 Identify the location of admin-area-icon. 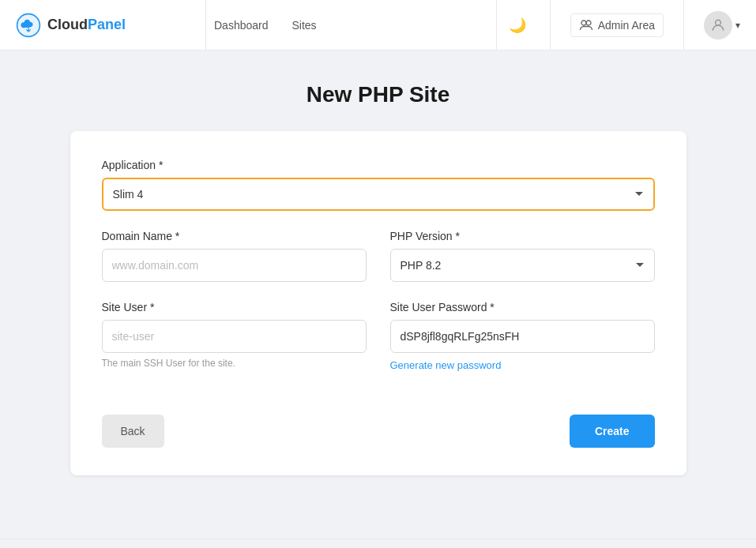
(586, 25).